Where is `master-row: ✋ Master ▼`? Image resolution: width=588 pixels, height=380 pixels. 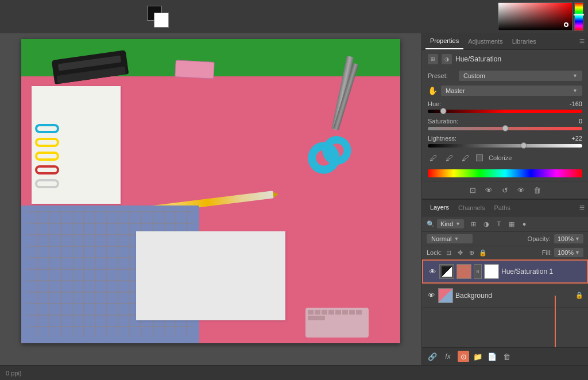 master-row: ✋ Master ▼ is located at coordinates (505, 91).